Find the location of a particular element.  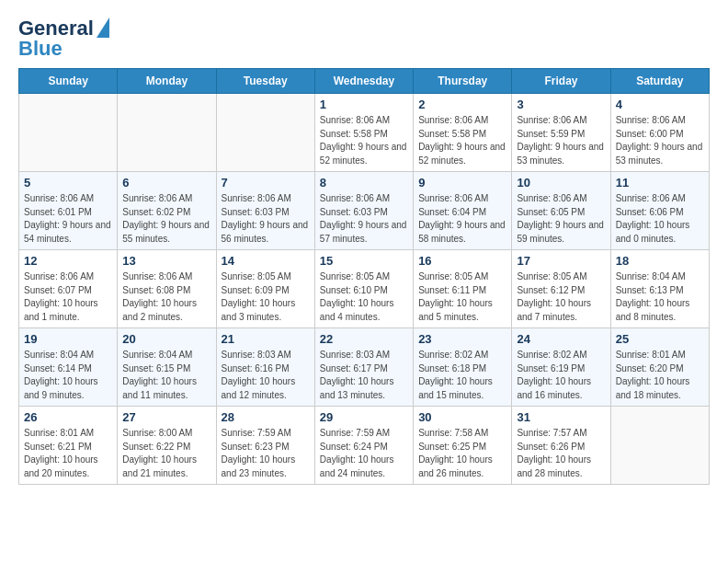

day-header-thursday: Thursday is located at coordinates (463, 81).